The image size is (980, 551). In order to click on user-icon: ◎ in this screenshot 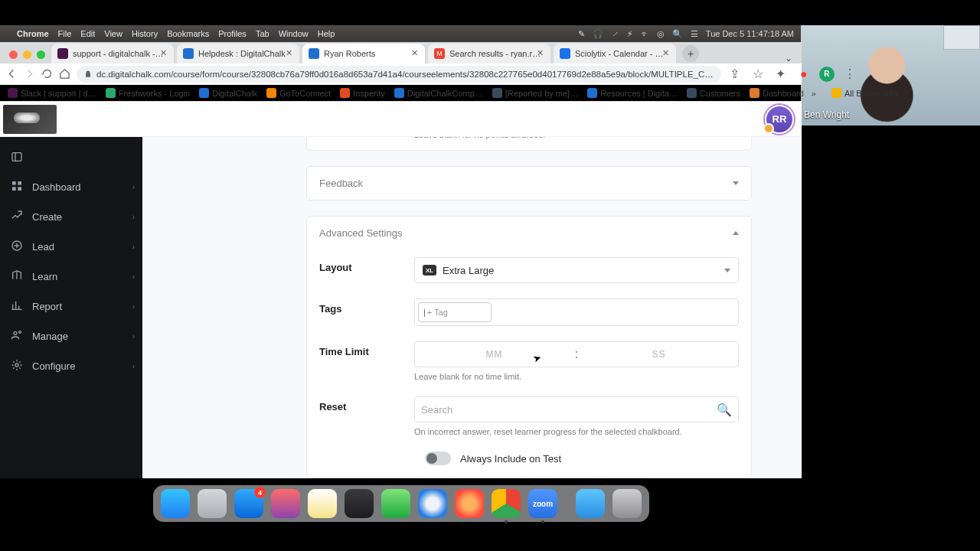, I will do `click(661, 34)`.